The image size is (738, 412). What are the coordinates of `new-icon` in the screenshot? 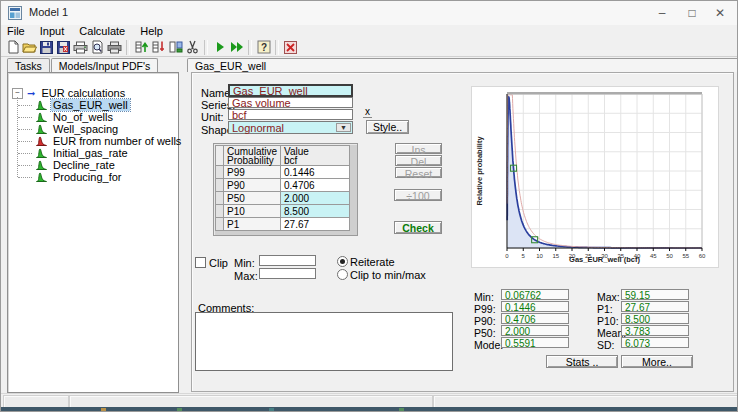 It's located at (12, 48).